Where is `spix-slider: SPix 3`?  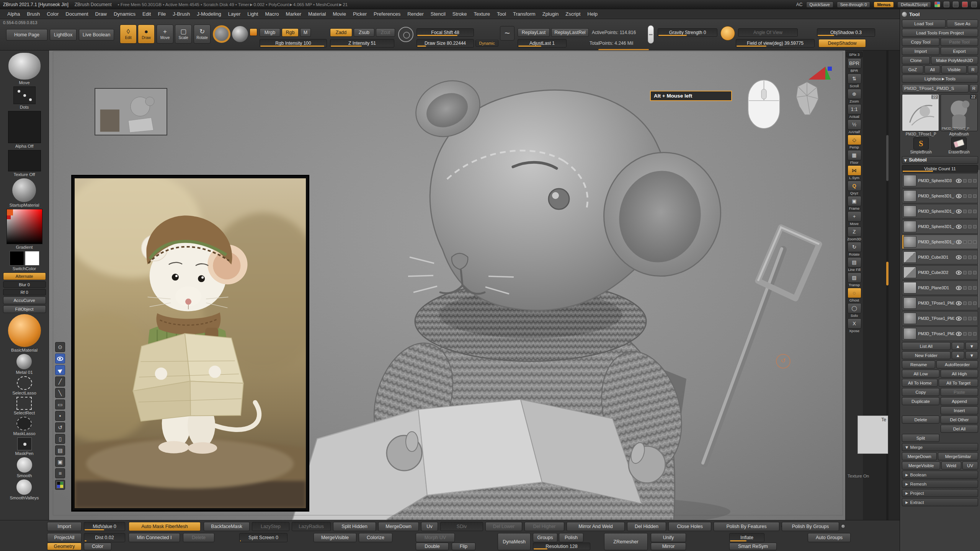
spix-slider: SPix 3 is located at coordinates (854, 54).